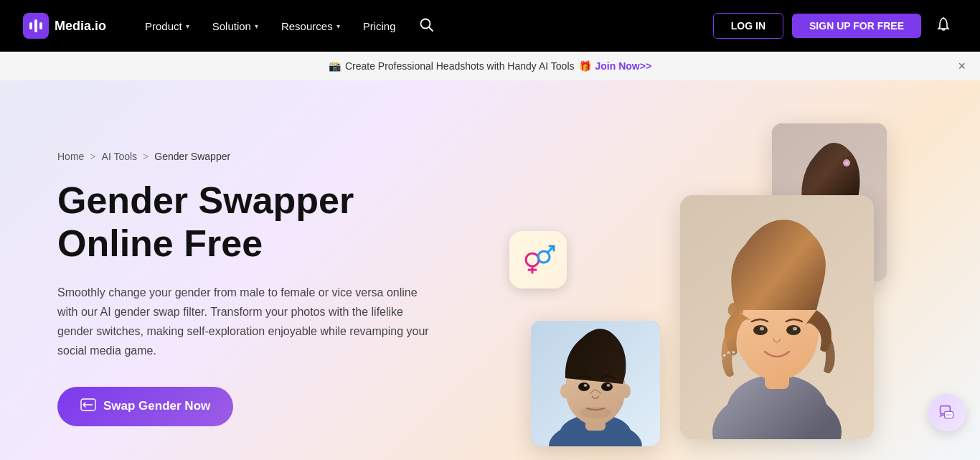  Describe the element at coordinates (244, 321) in the screenshot. I see `hero-description: Smoothly change your gender from male to…` at that location.